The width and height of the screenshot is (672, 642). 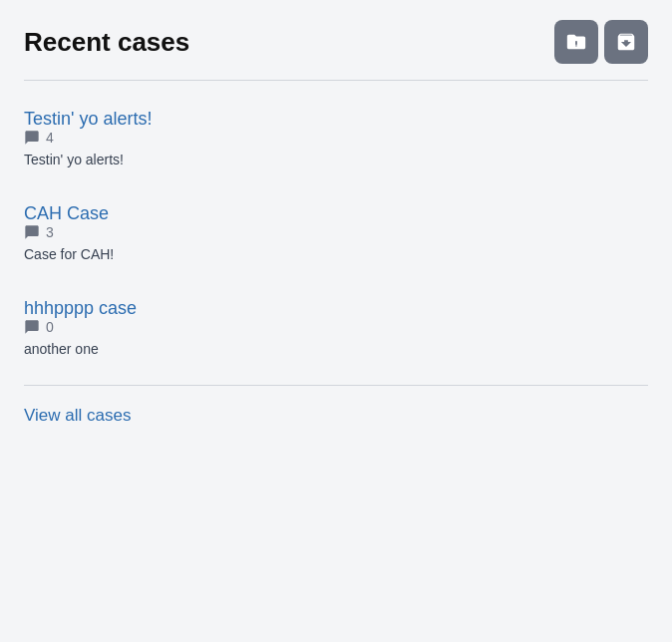 I want to click on panel-title: Recent cases, so click(x=107, y=42).